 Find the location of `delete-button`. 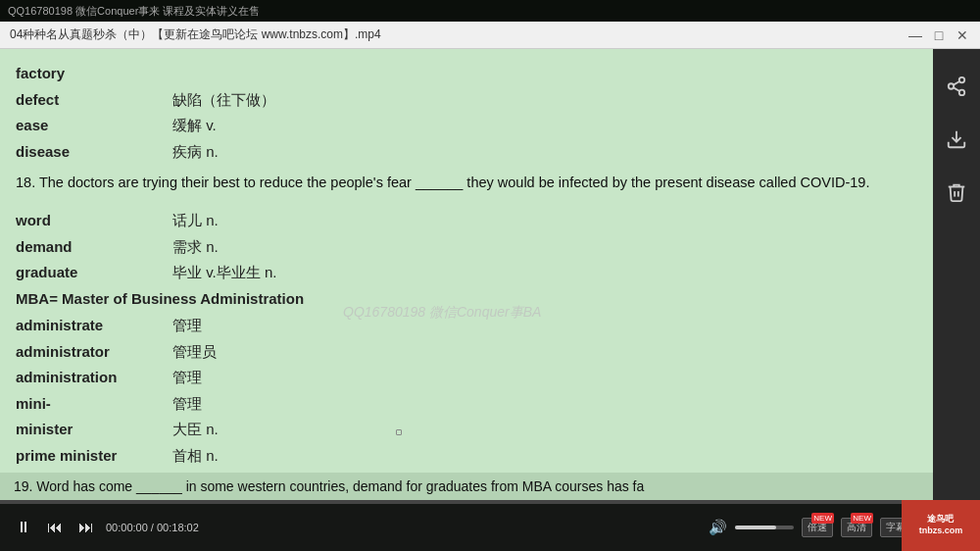

delete-button is located at coordinates (956, 192).